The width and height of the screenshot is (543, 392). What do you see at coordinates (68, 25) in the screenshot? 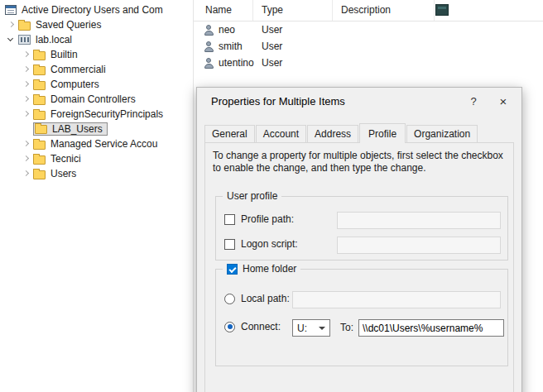
I see `tree-item-label: Saved Queries` at bounding box center [68, 25].